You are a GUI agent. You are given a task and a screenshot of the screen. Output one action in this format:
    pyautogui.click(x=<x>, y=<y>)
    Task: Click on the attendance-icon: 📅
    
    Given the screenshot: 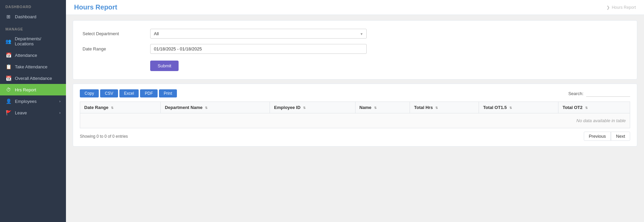 What is the action you would take?
    pyautogui.click(x=8, y=55)
    